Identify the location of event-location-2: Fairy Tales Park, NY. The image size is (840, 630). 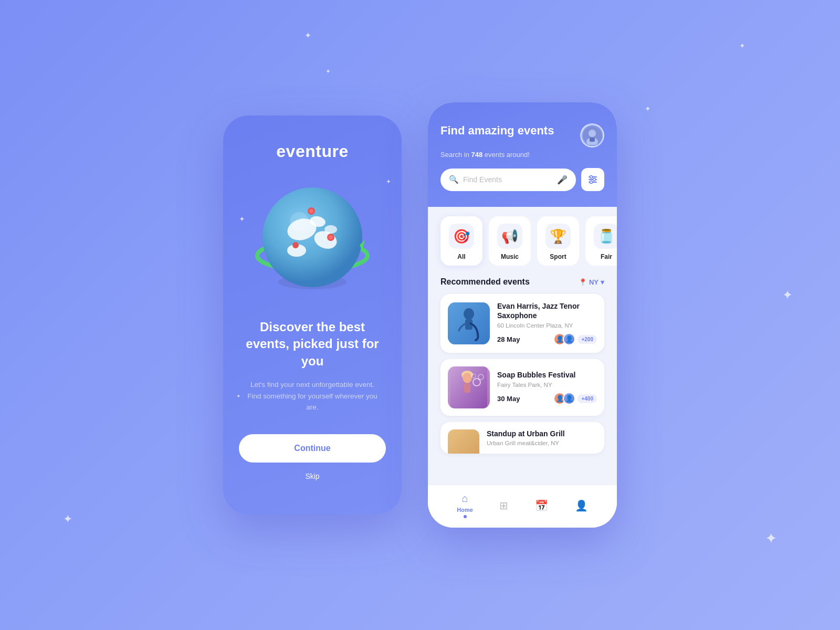
(547, 385).